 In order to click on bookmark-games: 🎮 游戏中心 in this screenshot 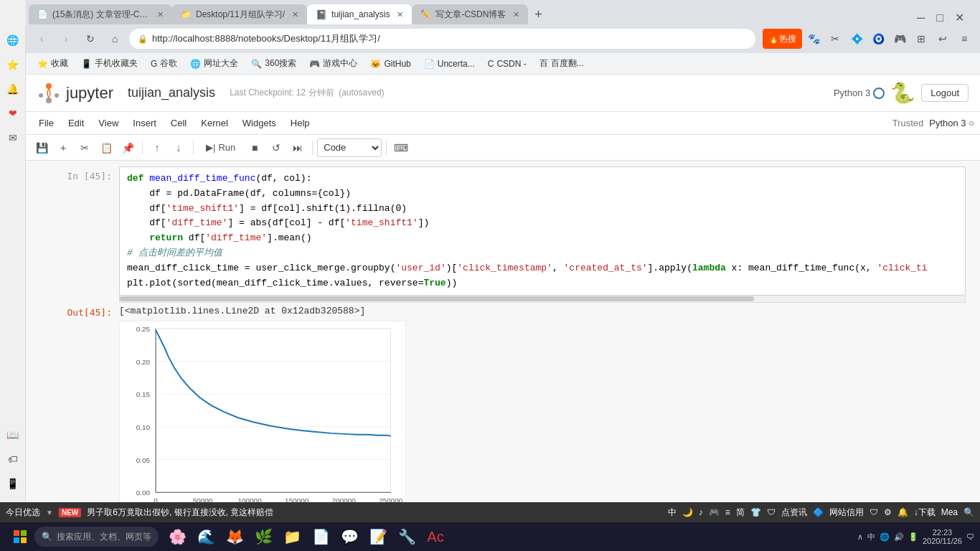, I will do `click(333, 63)`.